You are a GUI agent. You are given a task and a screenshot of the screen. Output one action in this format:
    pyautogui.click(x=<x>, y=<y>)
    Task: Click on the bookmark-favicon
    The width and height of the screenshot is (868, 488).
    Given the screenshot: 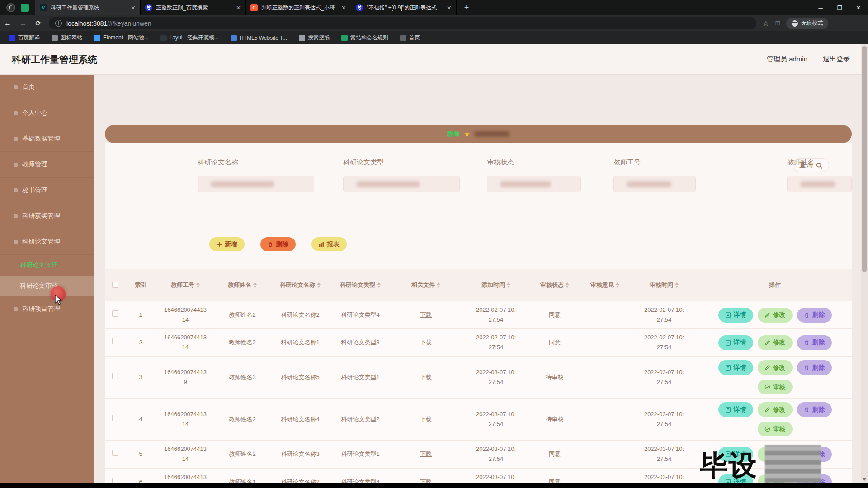 What is the action you would take?
    pyautogui.click(x=344, y=38)
    